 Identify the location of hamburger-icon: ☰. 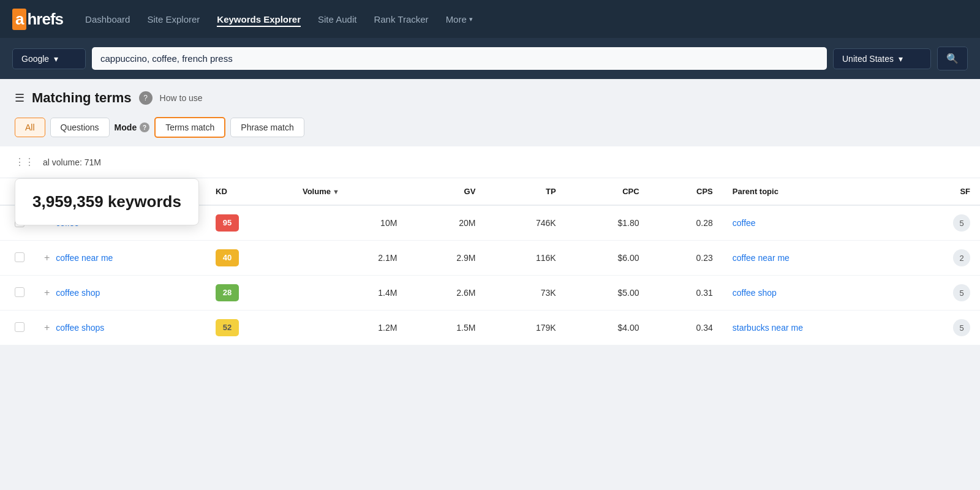
(20, 98).